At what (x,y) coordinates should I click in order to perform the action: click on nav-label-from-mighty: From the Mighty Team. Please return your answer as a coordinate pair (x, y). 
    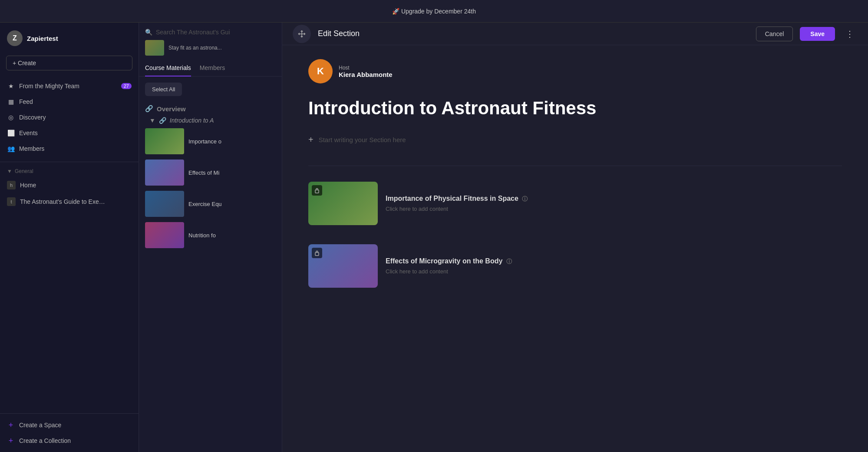
    Looking at the image, I should click on (50, 86).